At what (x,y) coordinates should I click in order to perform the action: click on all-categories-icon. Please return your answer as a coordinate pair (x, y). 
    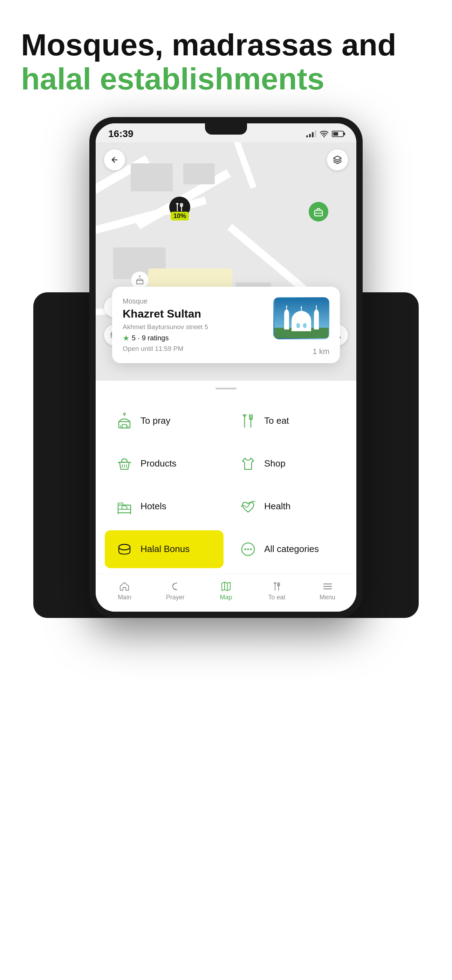
    Looking at the image, I should click on (248, 549).